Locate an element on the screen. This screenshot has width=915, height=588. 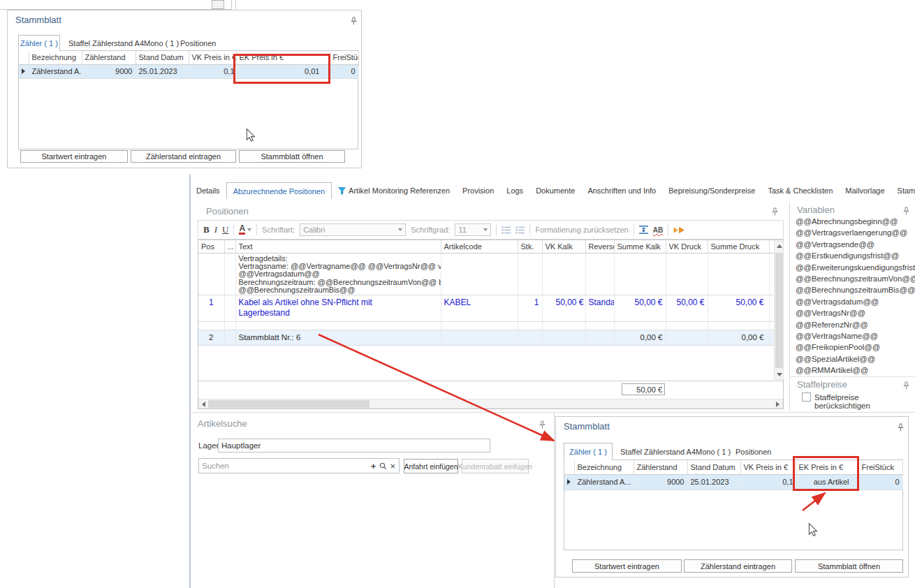
vertical-scrollbar is located at coordinates (779, 310).